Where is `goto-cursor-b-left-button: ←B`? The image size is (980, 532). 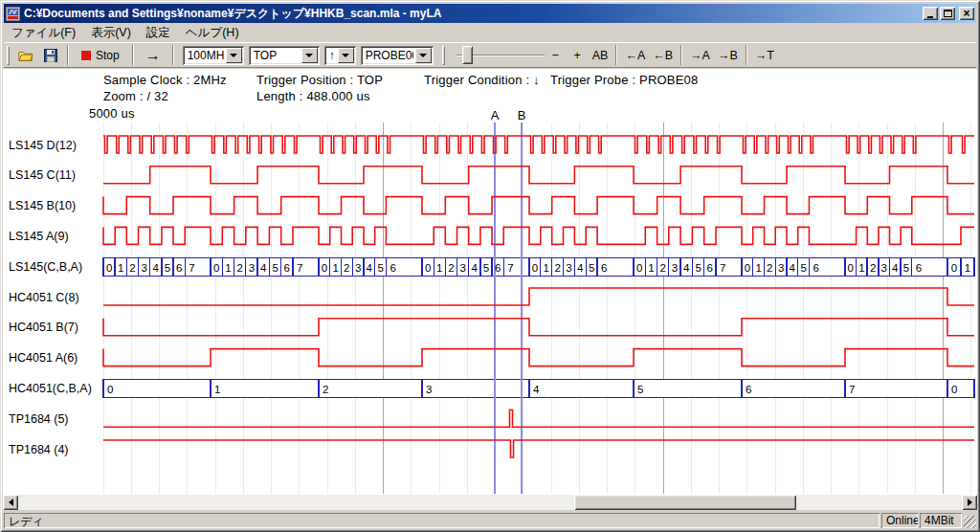
goto-cursor-b-left-button: ←B is located at coordinates (662, 55).